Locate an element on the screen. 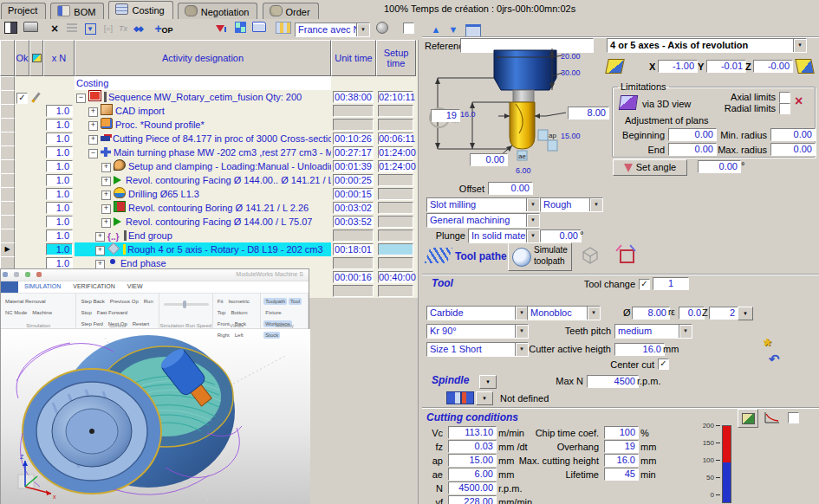  unit-time-value: 00:38:00 is located at coordinates (354, 97).